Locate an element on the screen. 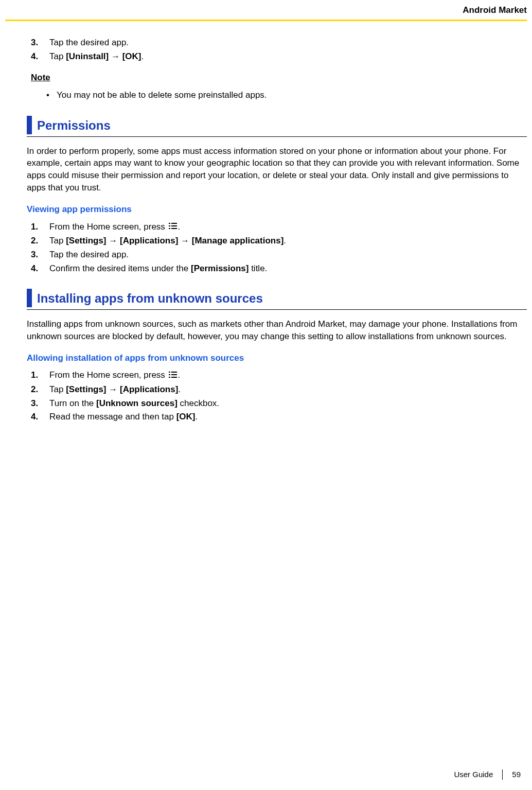 This screenshot has width=532, height=790. bullet-text: You may not be able to delete some prein… is located at coordinates (162, 95).